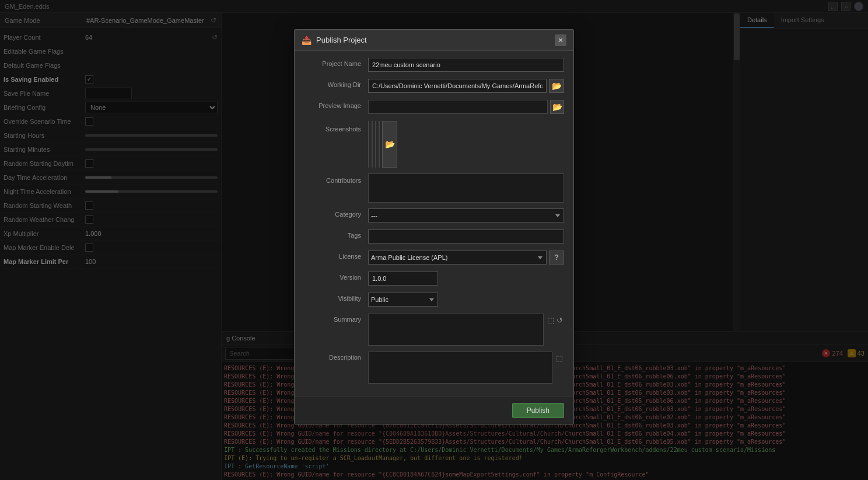 This screenshot has height=480, width=868. Describe the element at coordinates (466, 144) in the screenshot. I see `screenshots-control: 📂` at that location.